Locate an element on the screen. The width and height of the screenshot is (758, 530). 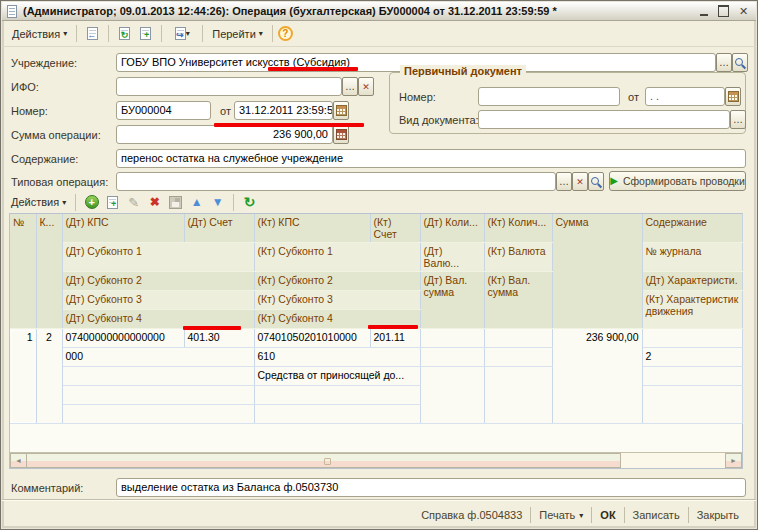
col-header-dt-kps: (Дт) КПС is located at coordinates (123, 228).